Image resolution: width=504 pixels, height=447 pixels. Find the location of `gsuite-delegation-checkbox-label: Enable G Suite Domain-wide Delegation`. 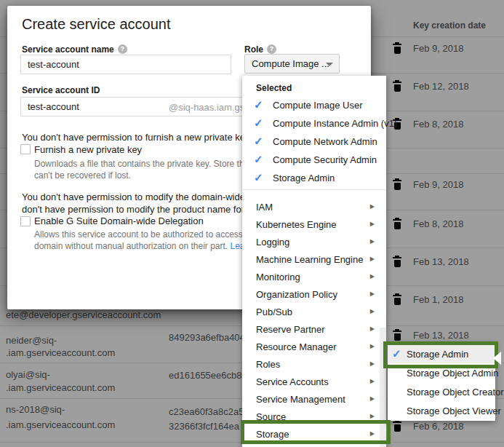

gsuite-delegation-checkbox-label: Enable G Suite Domain-wide Delegation is located at coordinates (119, 221).